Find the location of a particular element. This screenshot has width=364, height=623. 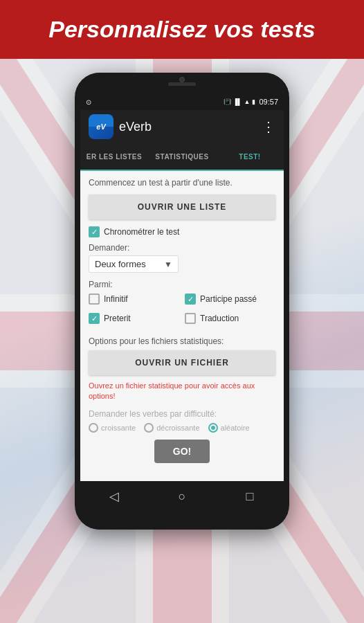

open-file-button: OUVRIR UN FICHIER is located at coordinates (182, 363).